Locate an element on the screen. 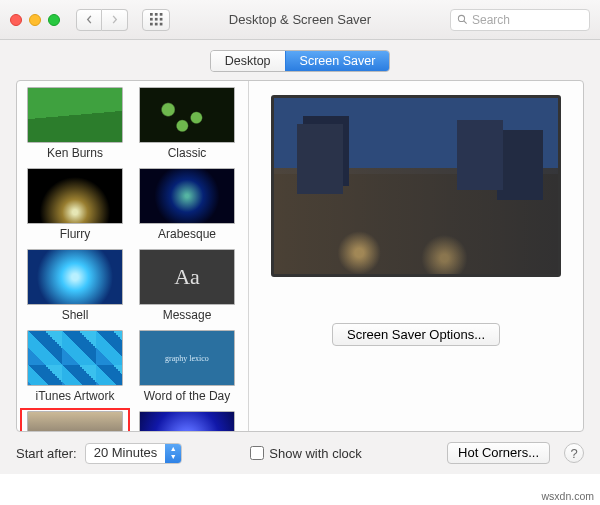 This screenshot has height=505, width=600. saver-item-classic: Classic is located at coordinates (187, 124).